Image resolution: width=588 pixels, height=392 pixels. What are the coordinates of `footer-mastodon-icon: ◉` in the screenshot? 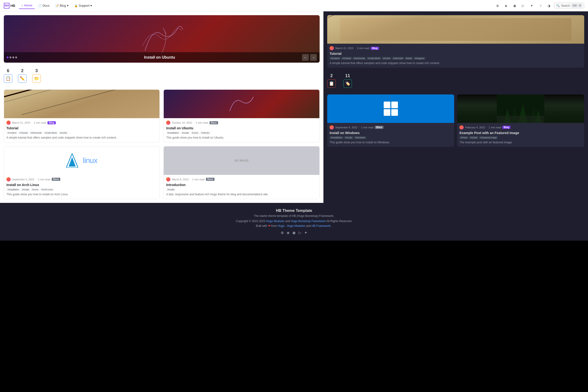 It's located at (294, 233).